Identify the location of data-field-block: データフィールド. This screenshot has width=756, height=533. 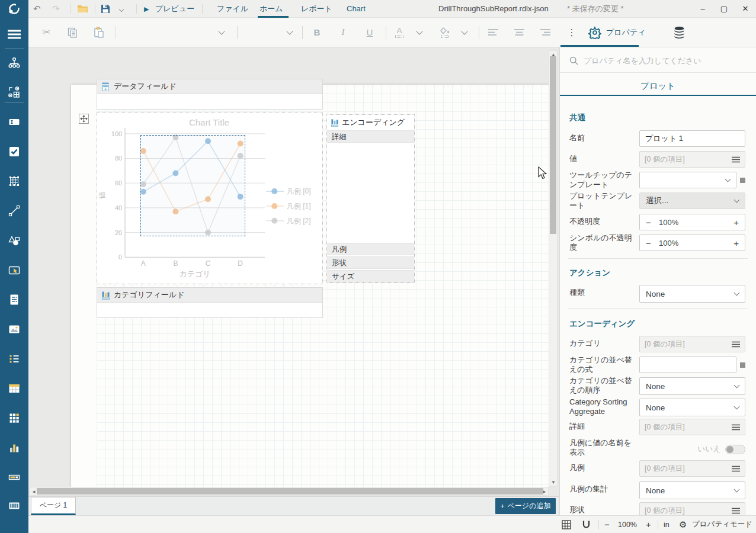
(210, 94).